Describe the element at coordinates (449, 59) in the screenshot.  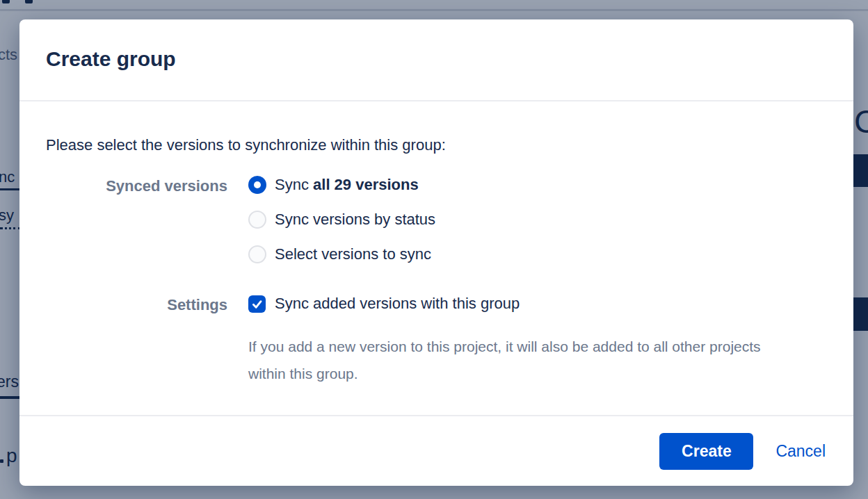
I see `modal-title: Create group` at that location.